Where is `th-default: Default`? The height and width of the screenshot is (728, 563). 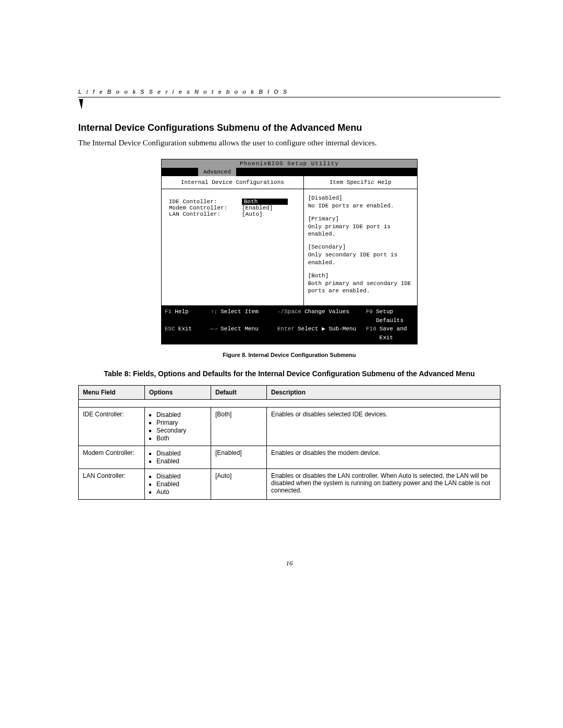 th-default: Default is located at coordinates (239, 393).